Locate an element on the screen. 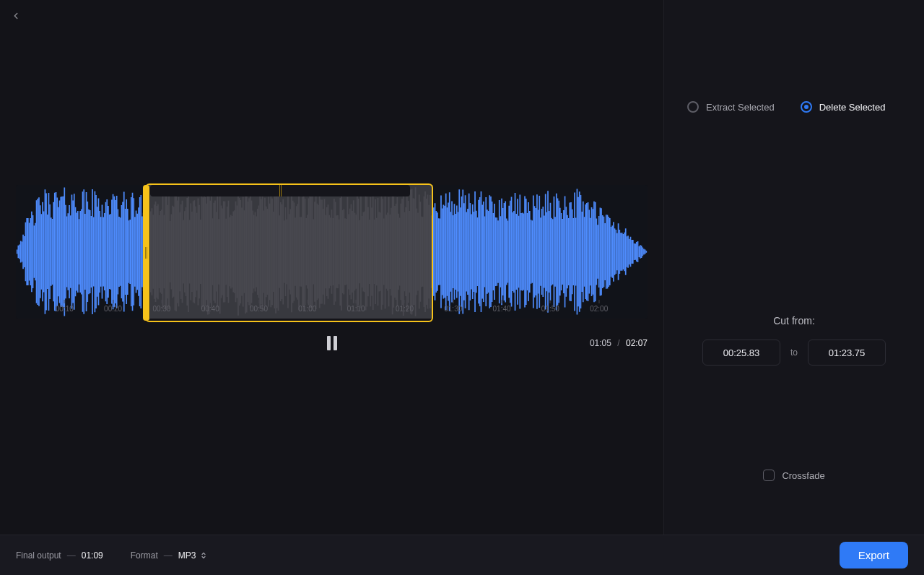  mode-group: Extract Selected Delete Selected is located at coordinates (794, 56).